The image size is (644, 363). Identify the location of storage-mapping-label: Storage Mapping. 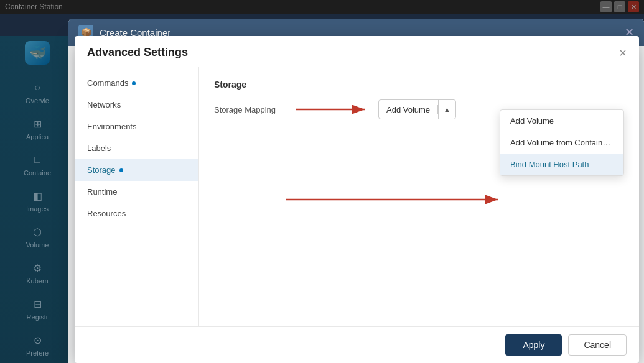
(251, 109).